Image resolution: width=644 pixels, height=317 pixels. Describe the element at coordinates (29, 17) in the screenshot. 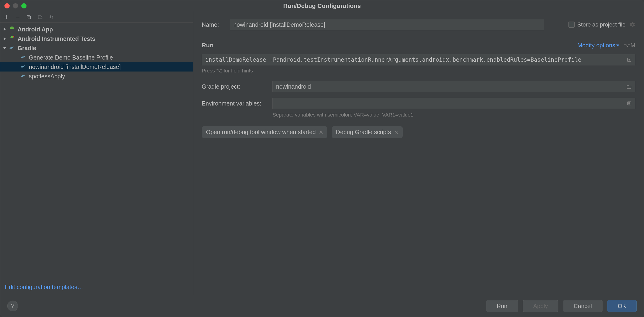

I see `copy-configuration-button` at that location.